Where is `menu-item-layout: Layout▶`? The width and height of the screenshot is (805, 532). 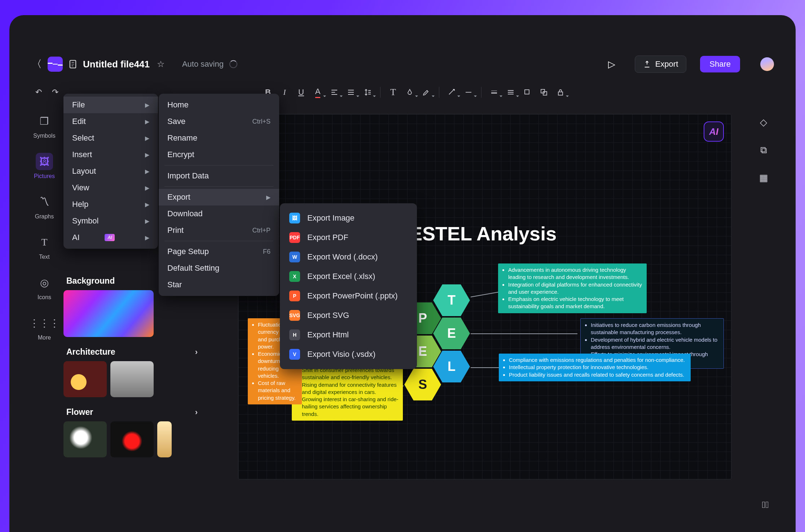
menu-item-layout: Layout▶ is located at coordinates (111, 171).